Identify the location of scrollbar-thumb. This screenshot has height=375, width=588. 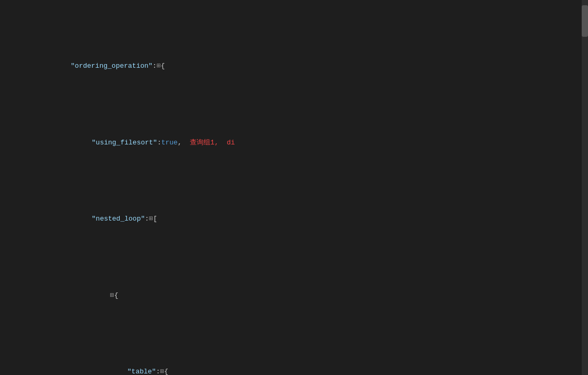
(585, 21).